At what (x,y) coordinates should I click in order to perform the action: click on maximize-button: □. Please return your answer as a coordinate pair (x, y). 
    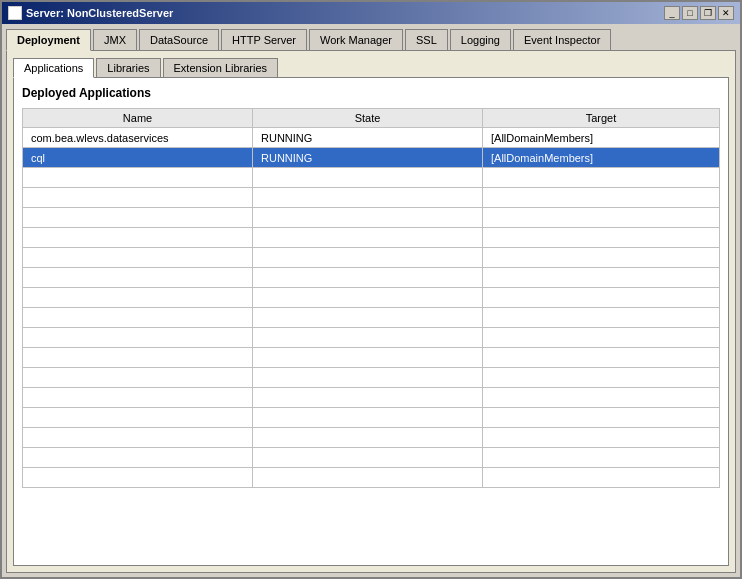
    Looking at the image, I should click on (690, 13).